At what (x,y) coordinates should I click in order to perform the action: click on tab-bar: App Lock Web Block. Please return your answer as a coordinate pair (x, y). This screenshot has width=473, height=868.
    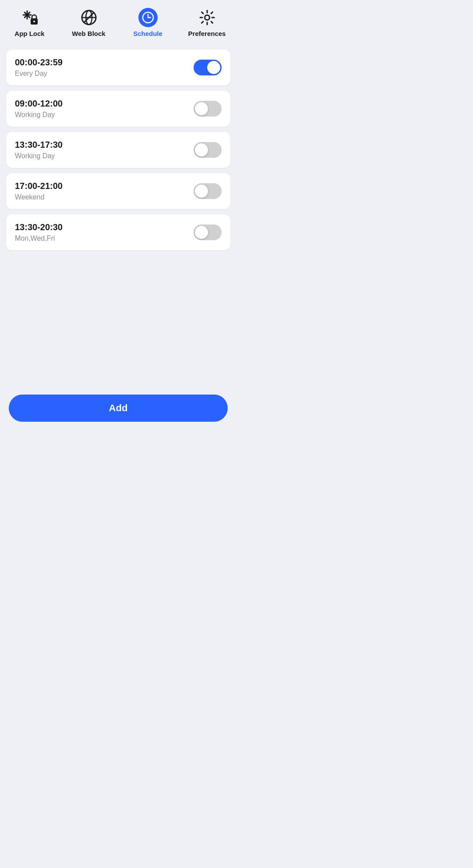
    Looking at the image, I should click on (118, 21).